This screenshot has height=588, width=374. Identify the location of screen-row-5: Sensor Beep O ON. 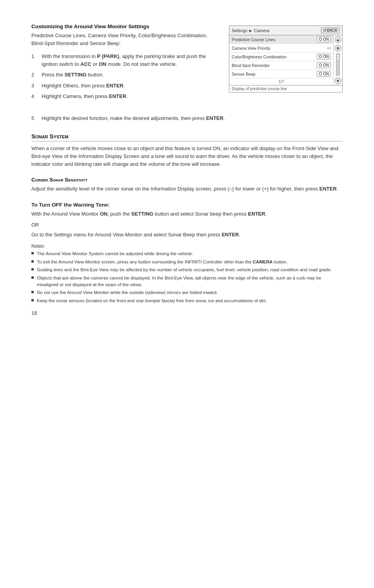
(281, 74).